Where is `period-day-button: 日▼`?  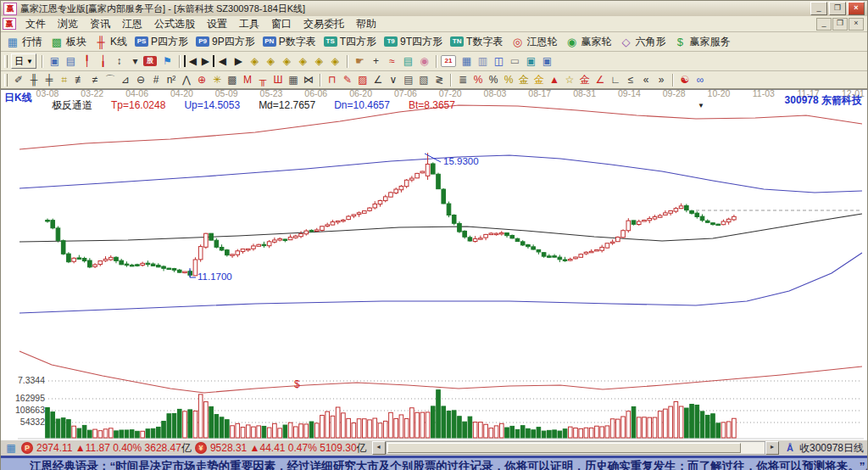
period-day-button: 日▼ is located at coordinates (24, 61).